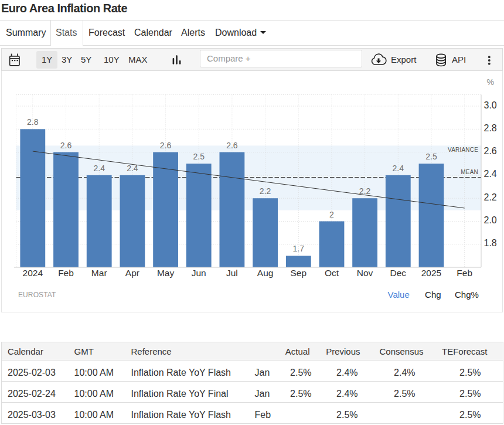 The width and height of the screenshot is (504, 425). I want to click on svg-text: Jul, so click(232, 273).